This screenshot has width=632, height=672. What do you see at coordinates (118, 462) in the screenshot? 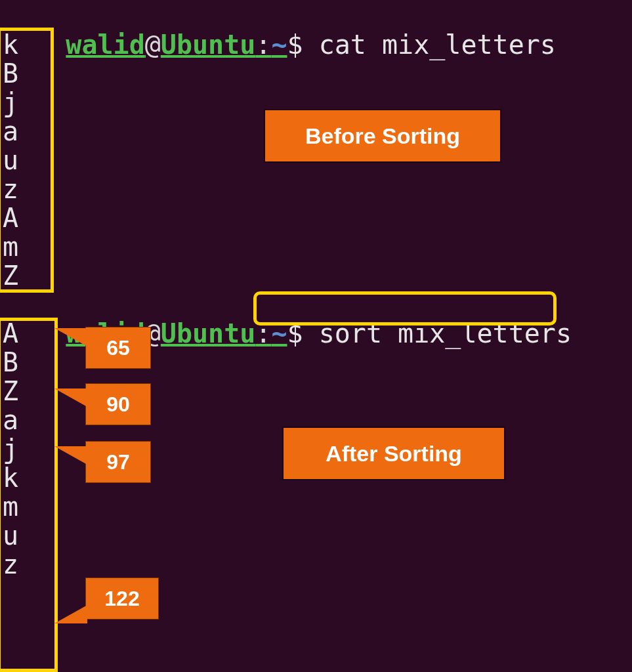
I see `ascii-value: 97` at bounding box center [118, 462].